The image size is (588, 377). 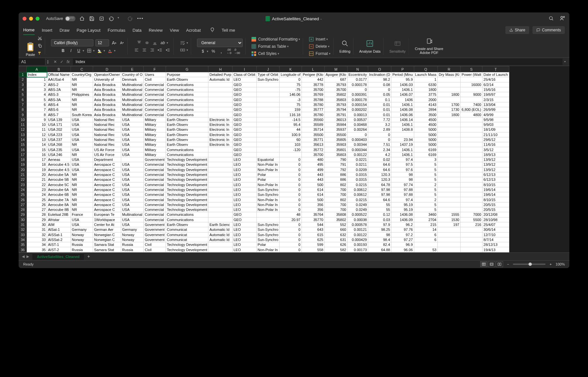 What do you see at coordinates (23, 75) in the screenshot?
I see `row-header-1: 1` at bounding box center [23, 75].